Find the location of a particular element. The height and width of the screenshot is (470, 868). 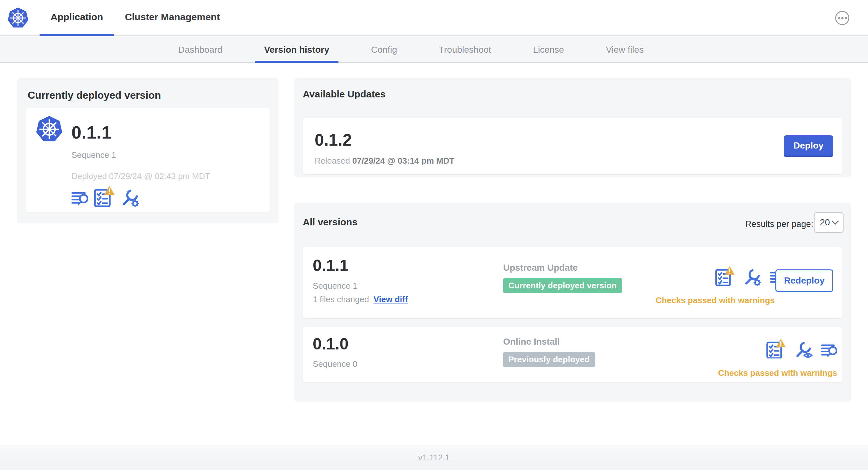

row-source: Upstream Update is located at coordinates (540, 268).